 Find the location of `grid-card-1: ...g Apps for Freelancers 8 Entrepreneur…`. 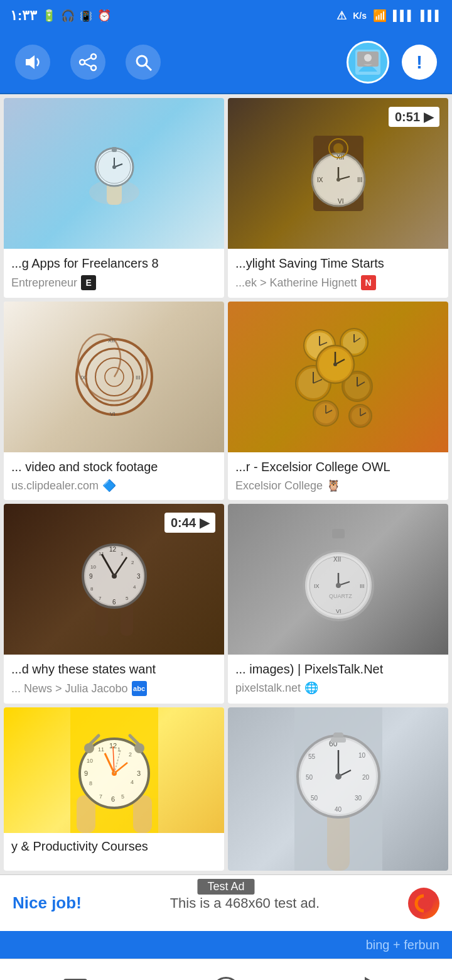

grid-card-1: ...g Apps for Freelancers 8 Entrepreneur… is located at coordinates (114, 198).